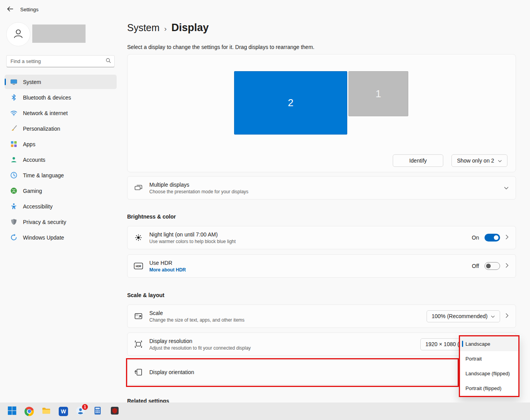 This screenshot has height=420, width=530. I want to click on display-resolution-subtitle: Adjust the resolution to fit your connec…, so click(282, 348).